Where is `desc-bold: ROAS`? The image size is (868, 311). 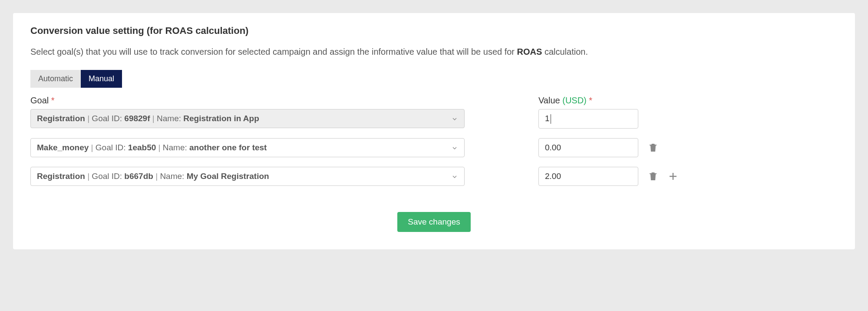 desc-bold: ROAS is located at coordinates (530, 52).